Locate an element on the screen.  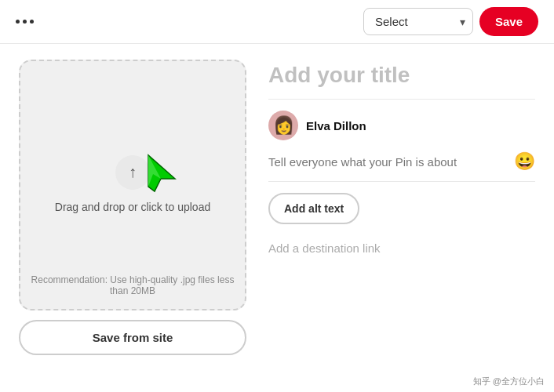
board-select-wrapper: Select Board 1 Board 2 is located at coordinates (418, 22).